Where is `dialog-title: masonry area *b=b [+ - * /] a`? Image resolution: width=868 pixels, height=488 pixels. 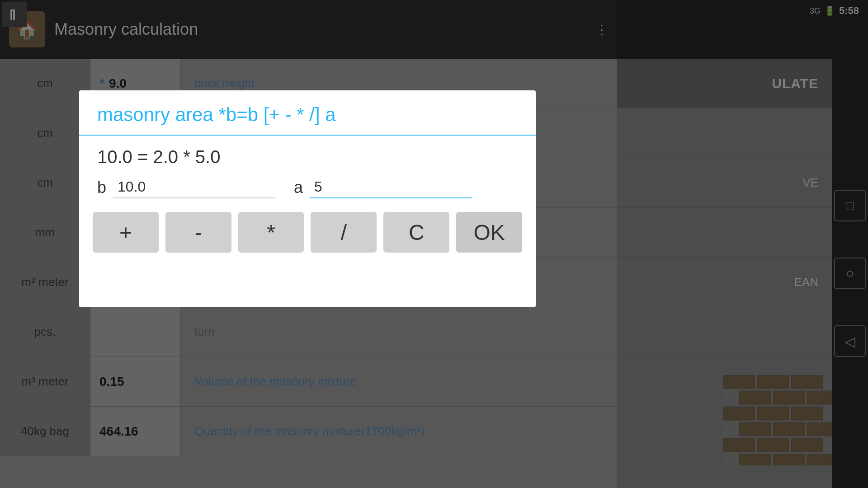 dialog-title: masonry area *b=b [+ - * /] a is located at coordinates (307, 108).